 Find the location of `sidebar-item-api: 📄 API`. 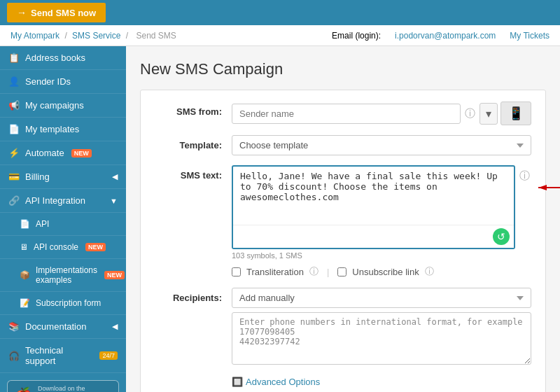

sidebar-item-api: 📄 API is located at coordinates (63, 224).